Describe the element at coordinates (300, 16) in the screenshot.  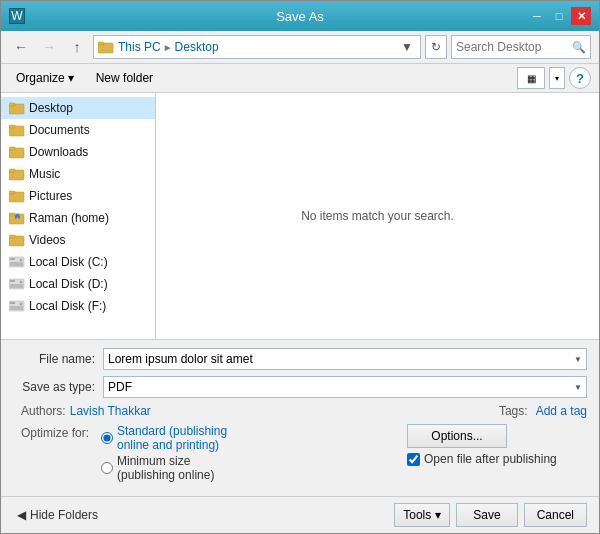
I see `dialog-title: Save As` at that location.